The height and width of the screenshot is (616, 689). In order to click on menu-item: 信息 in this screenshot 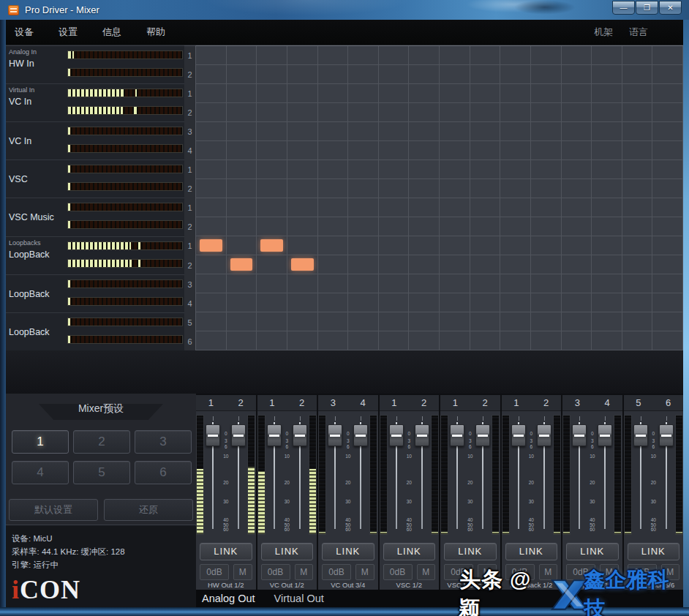, I will do `click(112, 32)`.